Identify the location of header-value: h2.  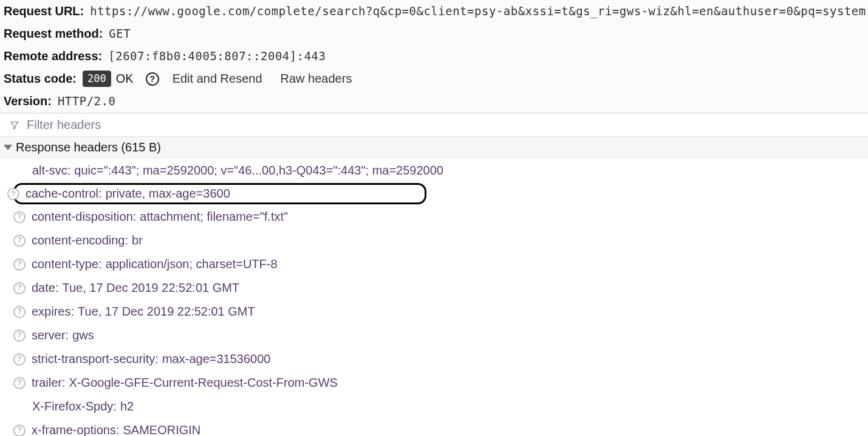
(127, 406).